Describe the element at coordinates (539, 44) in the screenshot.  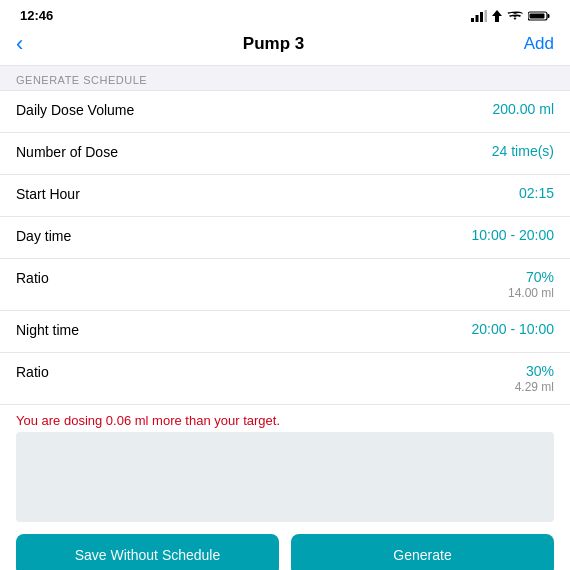
I see `add-button: Add` at that location.